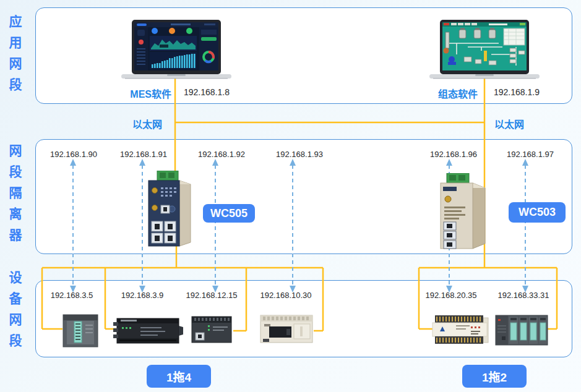 Image resolution: width=581 pixels, height=392 pixels. I want to click on plc-s7-300-rack-image, so click(522, 330).